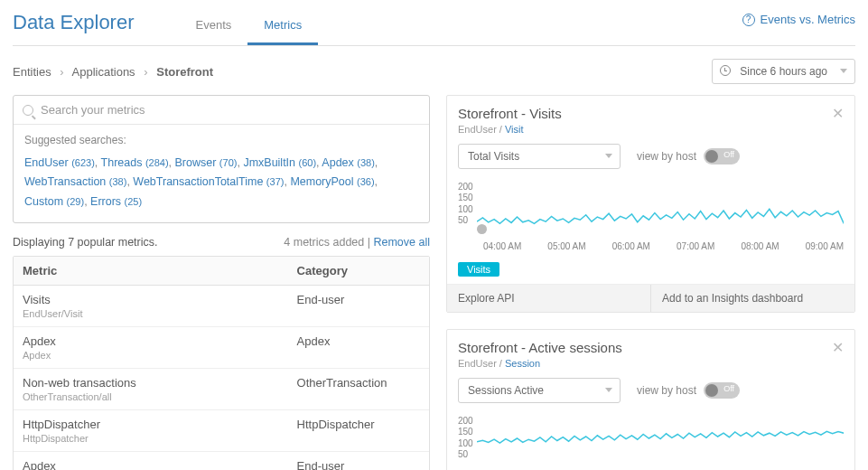 The height and width of the screenshot is (470, 868). I want to click on suggested-tag: Errors, so click(106, 202).